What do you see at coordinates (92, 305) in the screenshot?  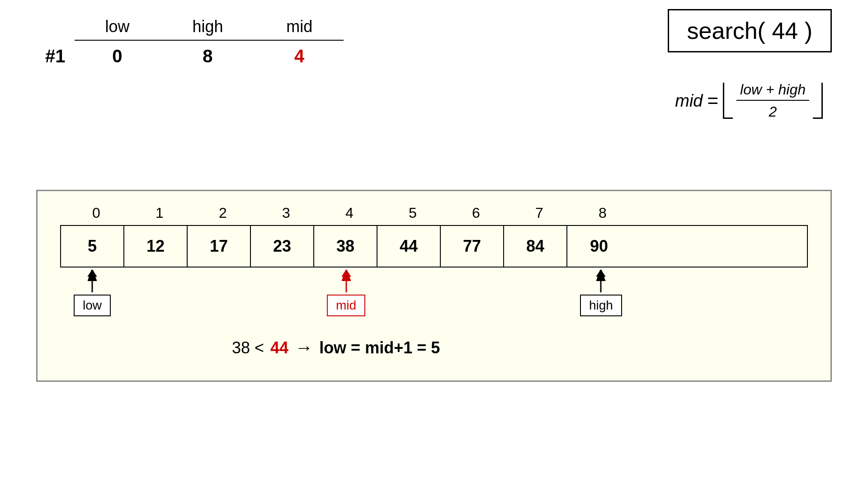 I see `low-label: low` at bounding box center [92, 305].